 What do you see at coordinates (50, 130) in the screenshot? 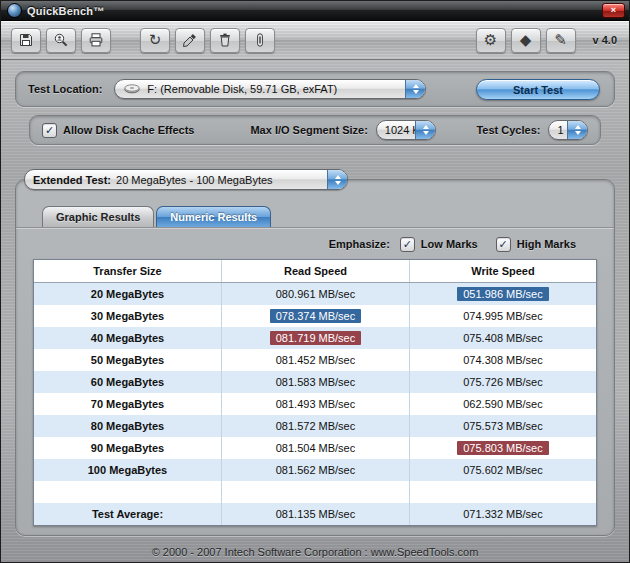
I see `disk-cache-checkbox: ✓` at bounding box center [50, 130].